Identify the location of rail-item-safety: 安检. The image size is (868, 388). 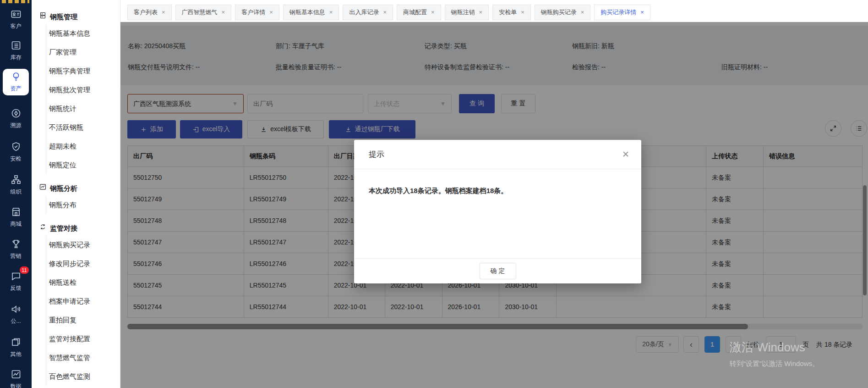
(16, 152).